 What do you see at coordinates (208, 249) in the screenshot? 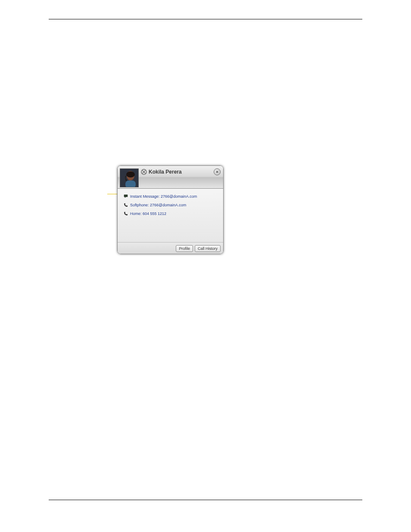
I see `call-history-button: Call History` at bounding box center [208, 249].